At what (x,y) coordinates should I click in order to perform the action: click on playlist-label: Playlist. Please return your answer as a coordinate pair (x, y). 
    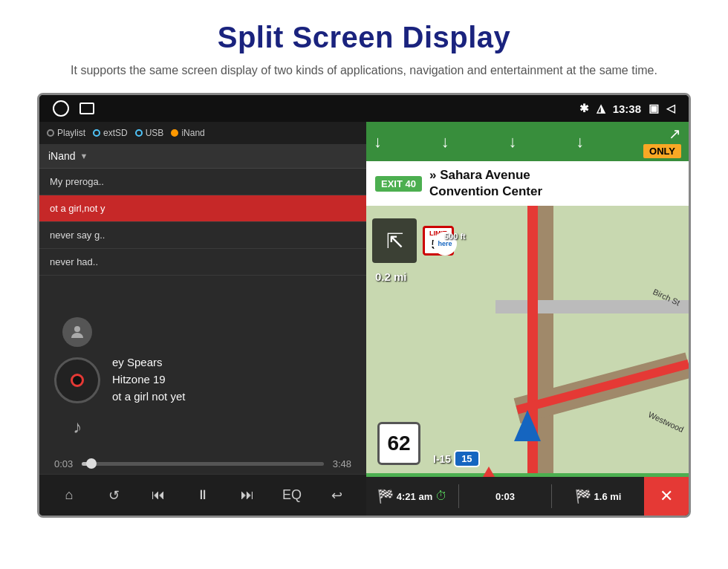
    Looking at the image, I should click on (71, 133).